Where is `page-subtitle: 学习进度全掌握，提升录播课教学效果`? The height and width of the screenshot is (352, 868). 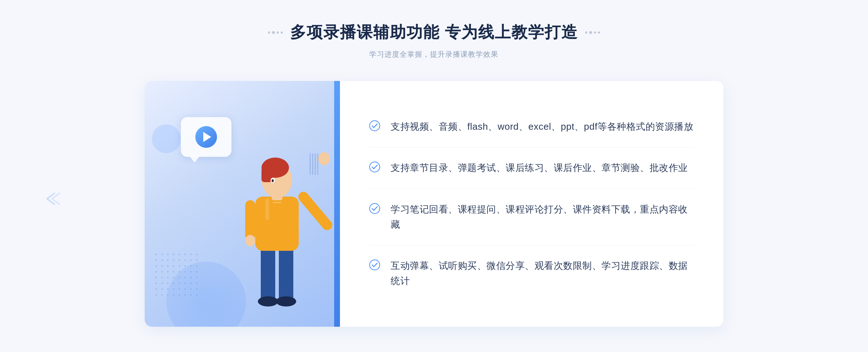 page-subtitle: 学习进度全掌握，提升录播课教学效果 is located at coordinates (434, 54).